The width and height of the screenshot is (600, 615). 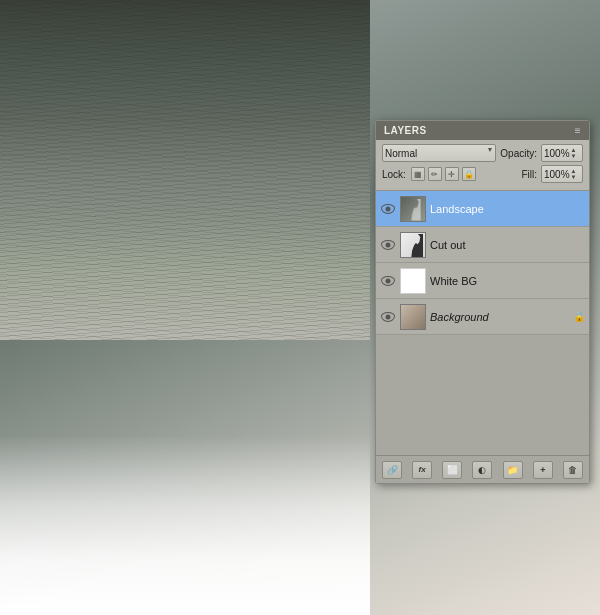 I want to click on layer-thumbnail-white-bg, so click(x=413, y=281).